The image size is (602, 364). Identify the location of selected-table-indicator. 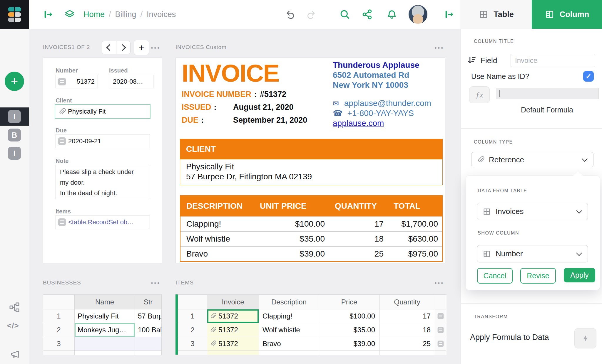
(177, 325).